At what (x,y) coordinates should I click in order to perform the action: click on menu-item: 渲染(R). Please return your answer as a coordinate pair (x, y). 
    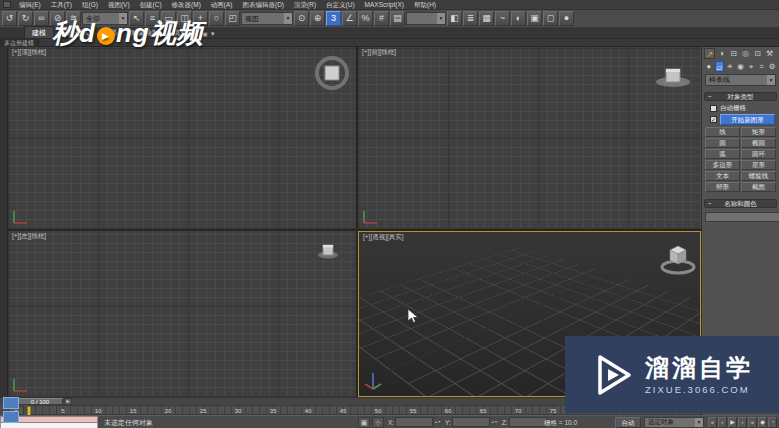
    Looking at the image, I should click on (305, 5).